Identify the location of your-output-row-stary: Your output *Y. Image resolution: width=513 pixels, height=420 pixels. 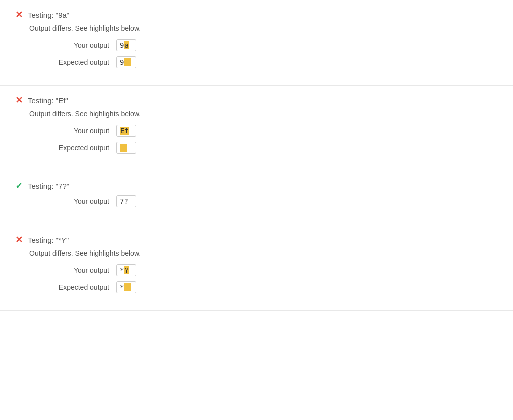
(264, 270).